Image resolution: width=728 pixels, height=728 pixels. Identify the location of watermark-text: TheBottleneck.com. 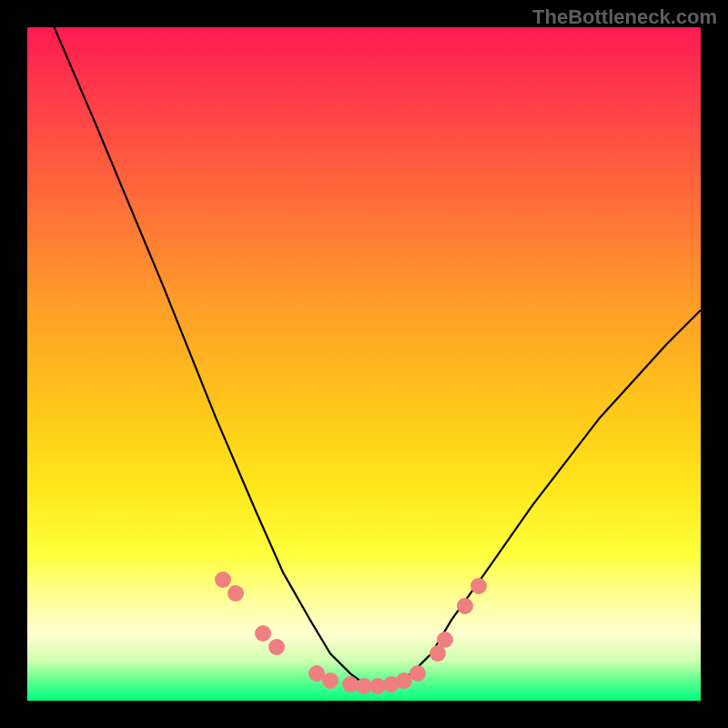
(624, 17).